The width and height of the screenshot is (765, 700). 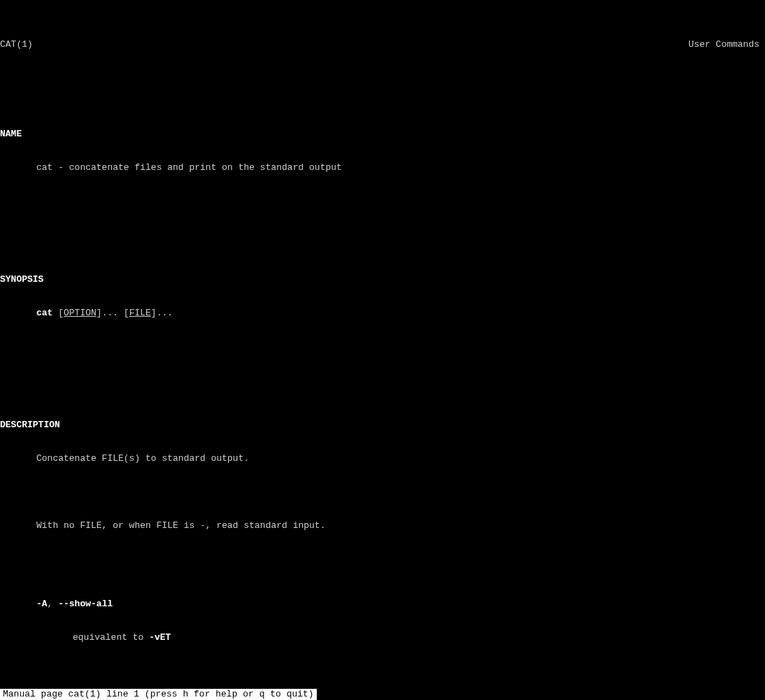 I want to click on header-right: User Commands, so click(x=724, y=45).